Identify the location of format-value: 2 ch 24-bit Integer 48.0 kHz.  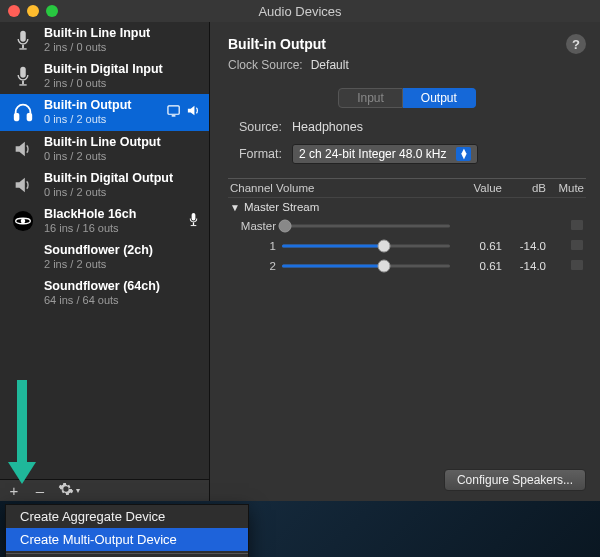
(372, 154).